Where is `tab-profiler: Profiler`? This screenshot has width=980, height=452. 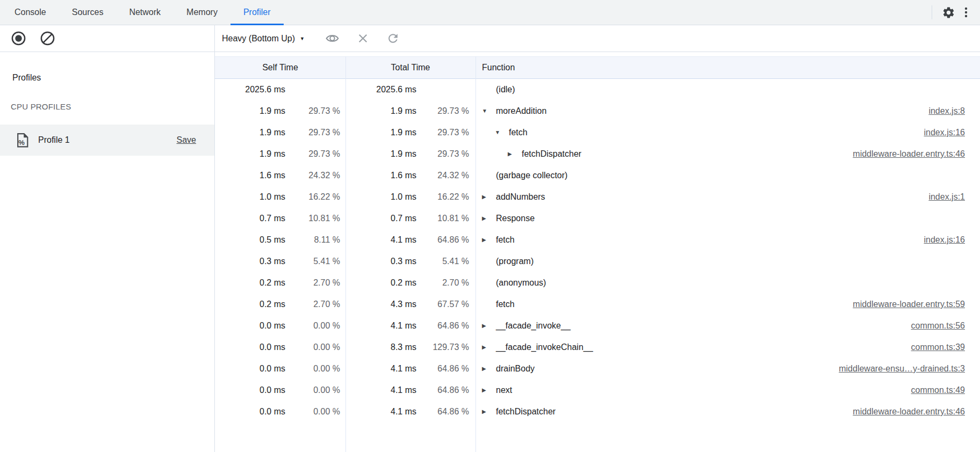 tab-profiler: Profiler is located at coordinates (257, 12).